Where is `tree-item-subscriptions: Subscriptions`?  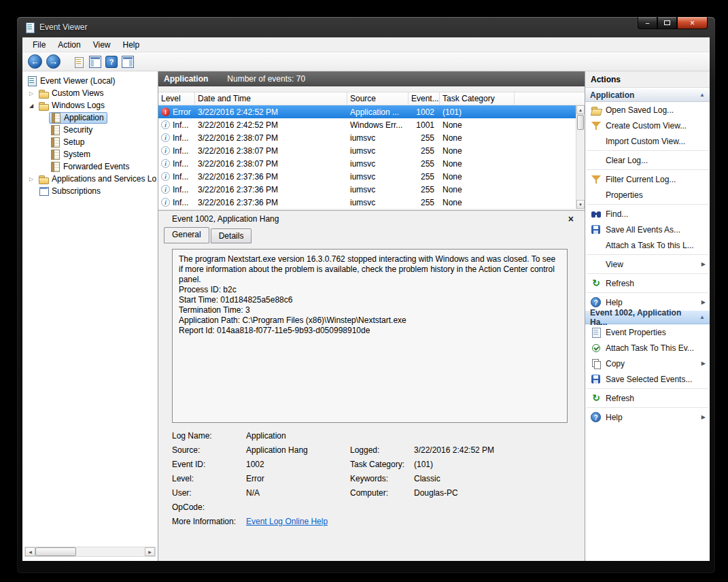 tree-item-subscriptions: Subscriptions is located at coordinates (90, 191).